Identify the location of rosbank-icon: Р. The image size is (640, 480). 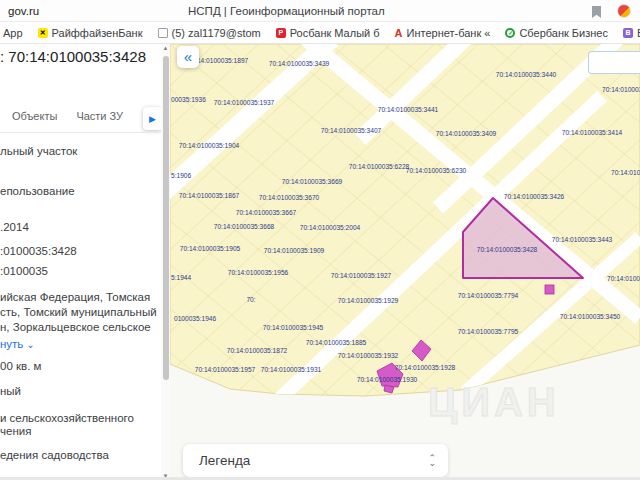
(281, 33).